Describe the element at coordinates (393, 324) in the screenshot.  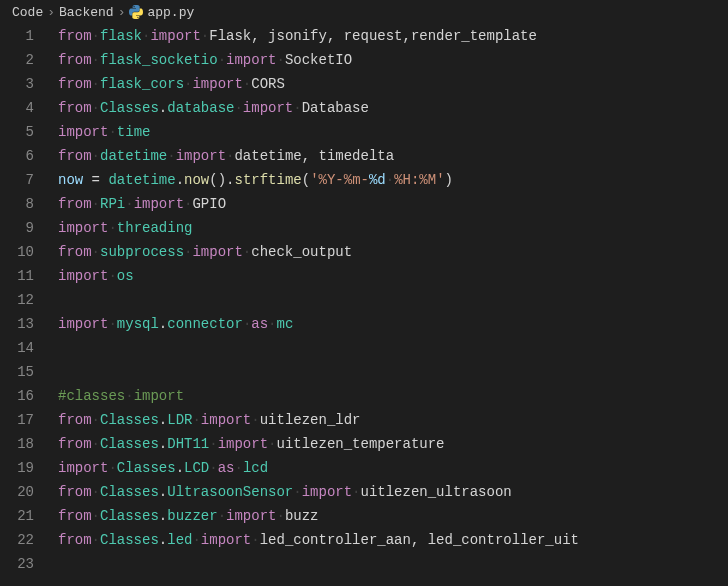
I see `code-line: import·mysql.connector·as·mc` at that location.